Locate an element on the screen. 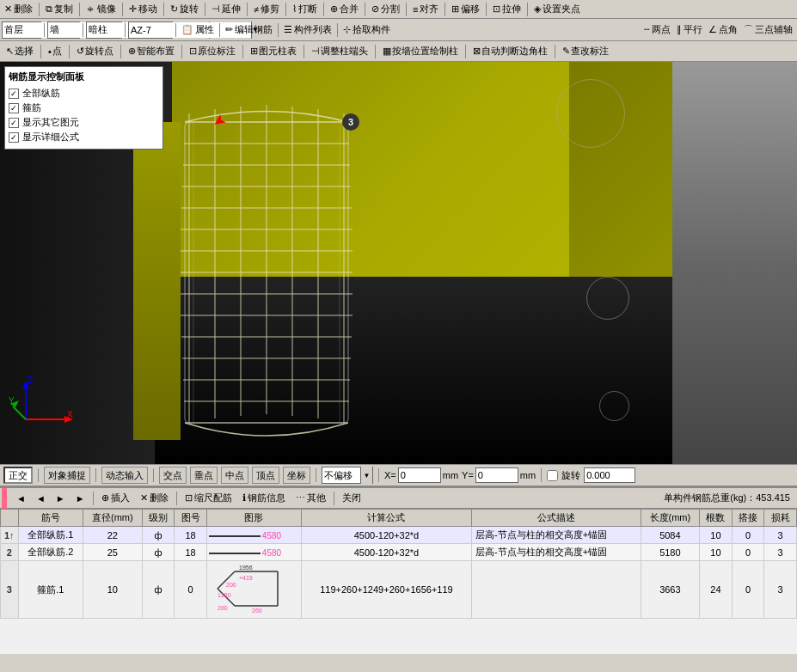 This screenshot has width=797, height=672. nav-last-btn: ► is located at coordinates (81, 498).